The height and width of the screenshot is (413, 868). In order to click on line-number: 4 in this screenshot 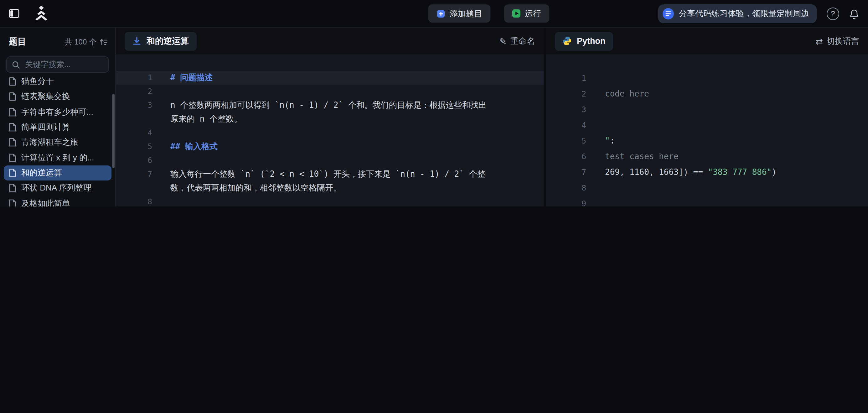, I will do `click(134, 133)`.